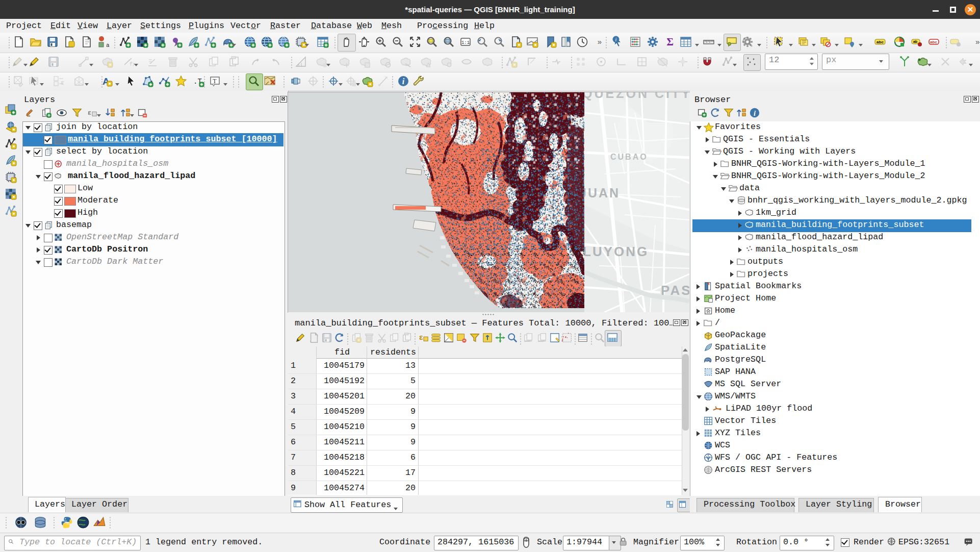  I want to click on svg-text: a, so click(108, 45).